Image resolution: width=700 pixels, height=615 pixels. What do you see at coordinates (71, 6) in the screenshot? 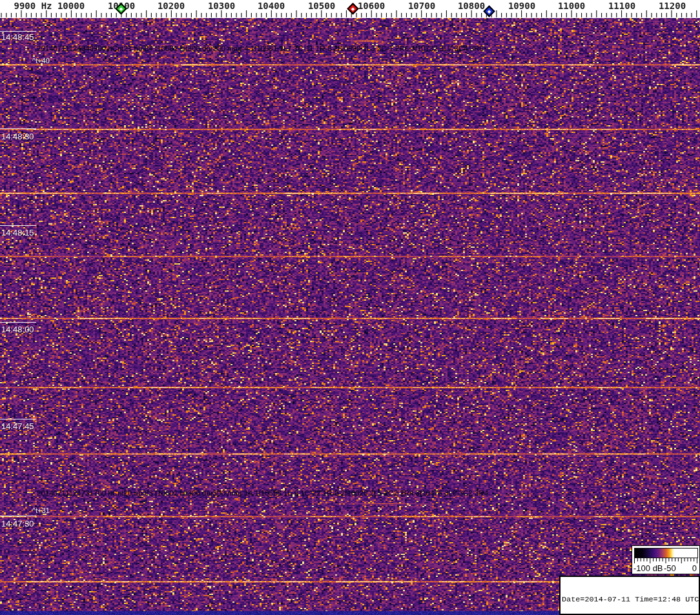
I see `freq-tick-label: 10000` at bounding box center [71, 6].